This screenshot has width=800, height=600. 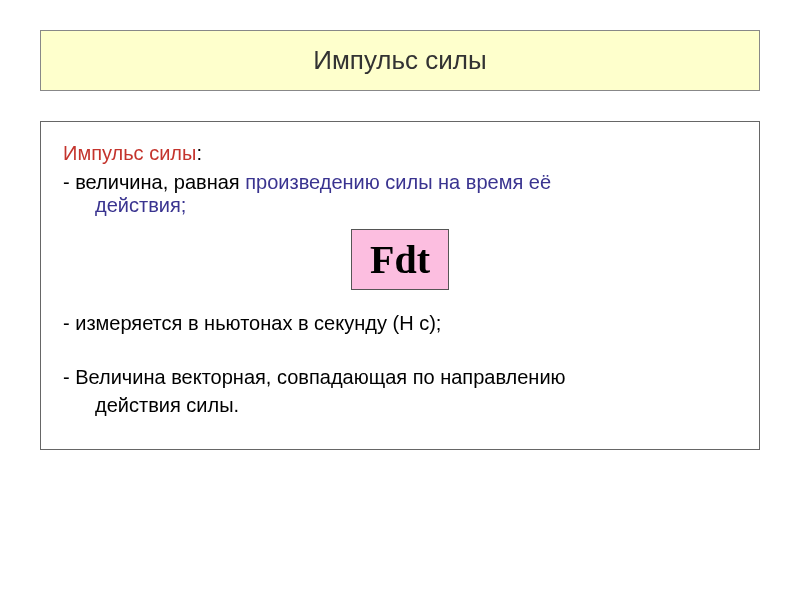 What do you see at coordinates (400, 260) in the screenshot?
I see `formula-text: Fdt` at bounding box center [400, 260].